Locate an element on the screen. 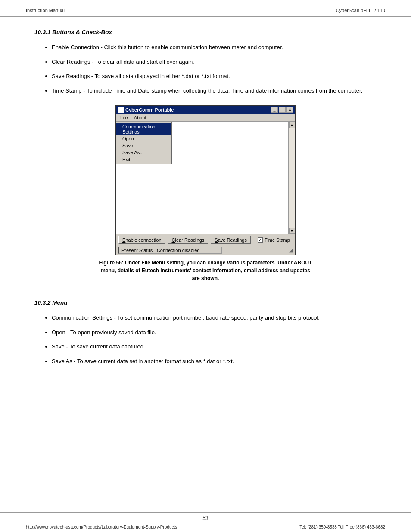 Image resolution: width=411 pixels, height=532 pixels. bullet-3: Save Readings - To save all data display… is located at coordinates (214, 76).